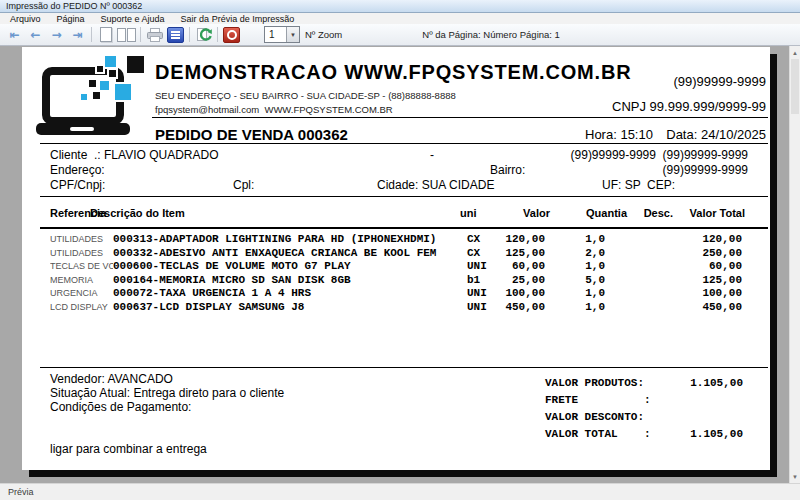  I want to click on cell-desc: 000313-ADAPTADOR LIGHTINING PARA HD (IPH…, so click(286, 240).